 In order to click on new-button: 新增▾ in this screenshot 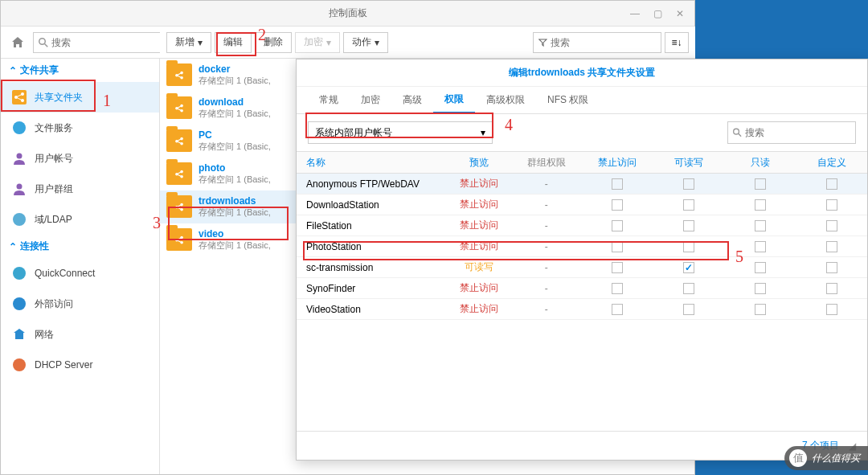, I will do `click(189, 43)`.